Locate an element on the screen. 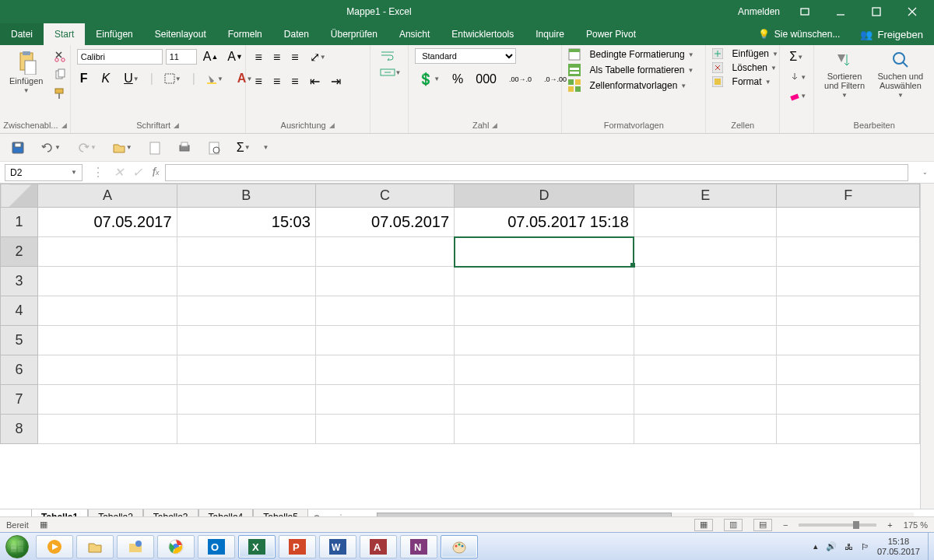  tab-developer: Entwicklertools is located at coordinates (483, 34).